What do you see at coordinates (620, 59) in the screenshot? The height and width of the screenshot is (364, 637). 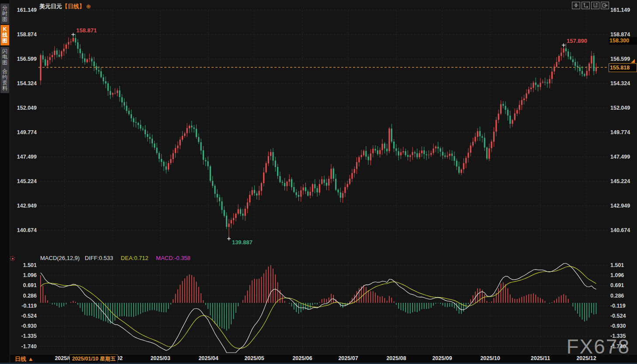 I see `price-tick-right: 156.599` at bounding box center [620, 59].